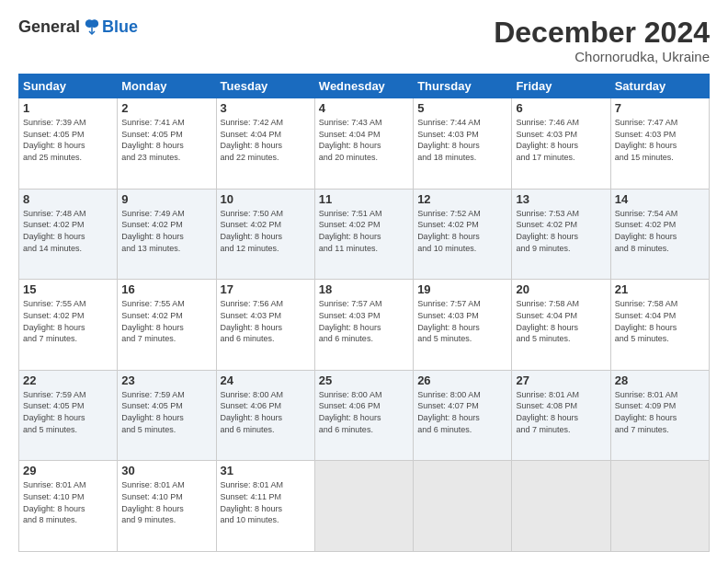 Image resolution: width=728 pixels, height=563 pixels. I want to click on logo-blue-text: Blue, so click(119, 28).